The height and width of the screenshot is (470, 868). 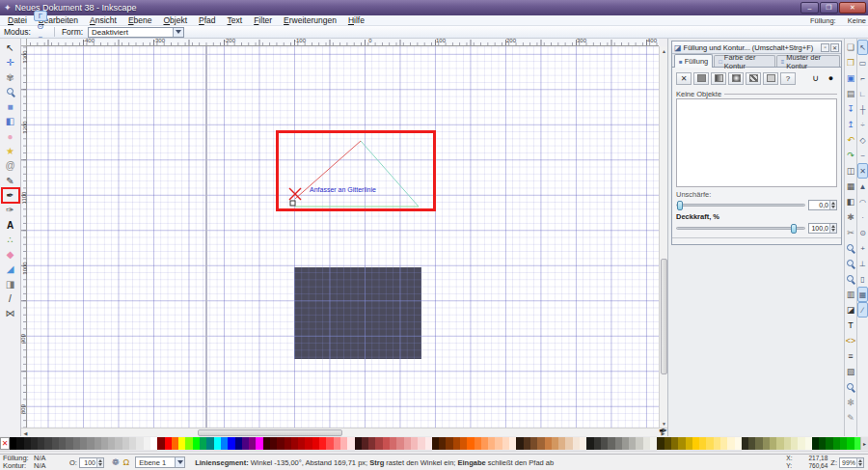 What do you see at coordinates (736, 79) in the screenshot?
I see `radial-gradient-icon` at bounding box center [736, 79].